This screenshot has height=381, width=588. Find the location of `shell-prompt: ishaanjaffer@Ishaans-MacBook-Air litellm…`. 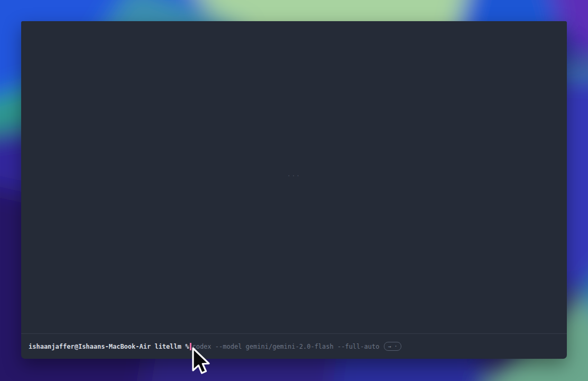

shell-prompt: ishaanjaffer@Ishaans-MacBook-Air litellm… is located at coordinates (109, 347).